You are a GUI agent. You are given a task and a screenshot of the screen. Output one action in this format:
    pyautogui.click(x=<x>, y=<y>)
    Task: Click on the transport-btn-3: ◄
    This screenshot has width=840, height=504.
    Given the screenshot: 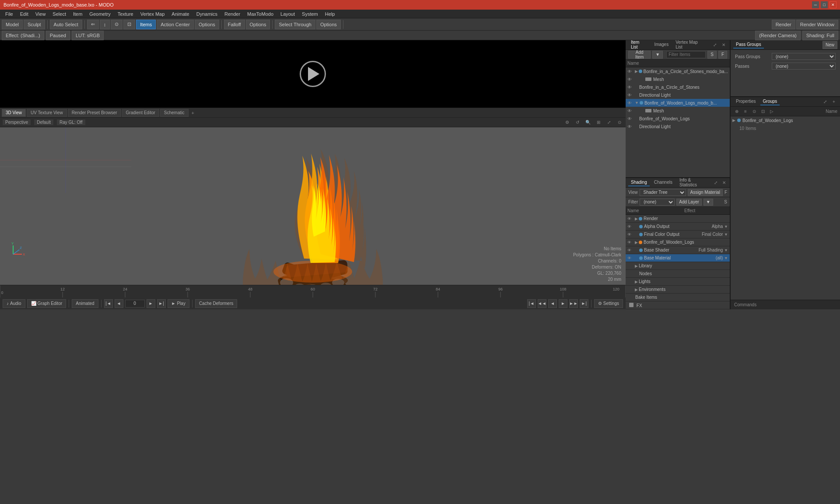 What is the action you would take?
    pyautogui.click(x=553, y=304)
    